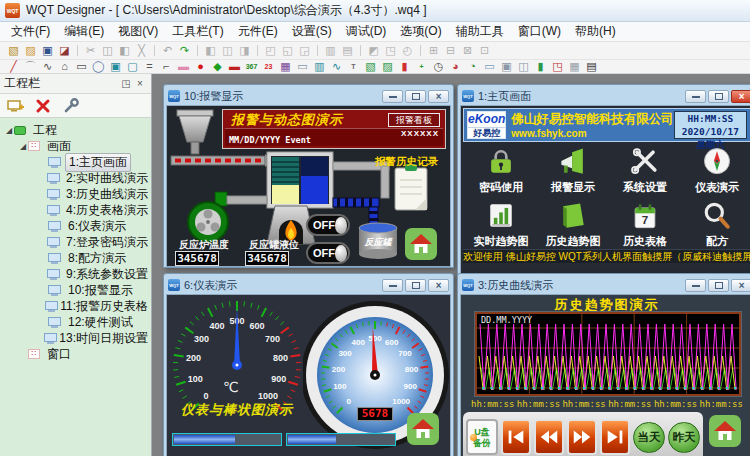 The width and height of the screenshot is (750, 456). I want to click on tree-item-screen-12: 12:硬件测试, so click(76, 322).